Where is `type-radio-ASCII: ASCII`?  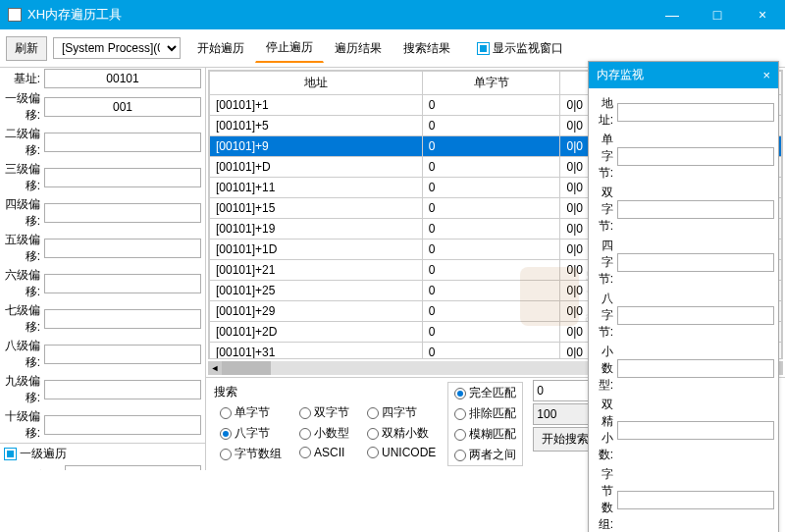
type-radio-ASCII: ASCII is located at coordinates (324, 452).